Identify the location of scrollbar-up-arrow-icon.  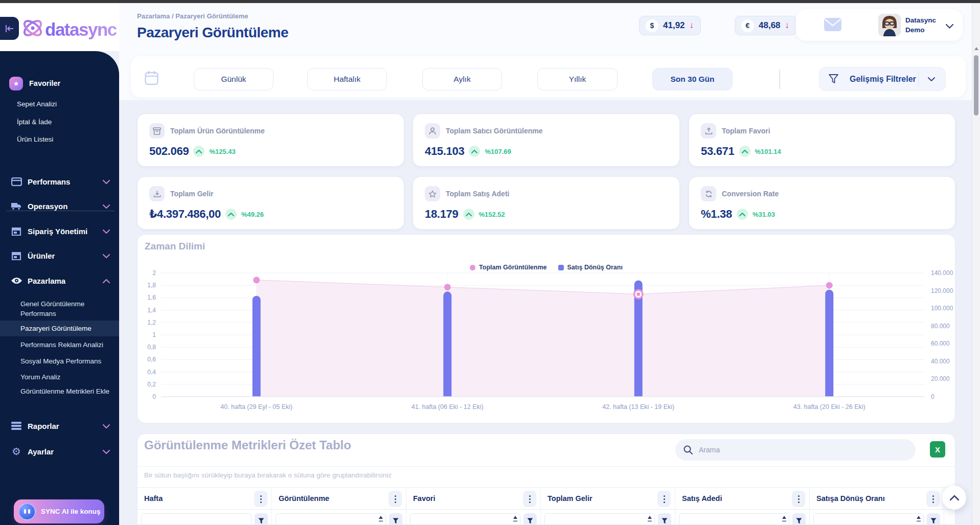
(976, 49).